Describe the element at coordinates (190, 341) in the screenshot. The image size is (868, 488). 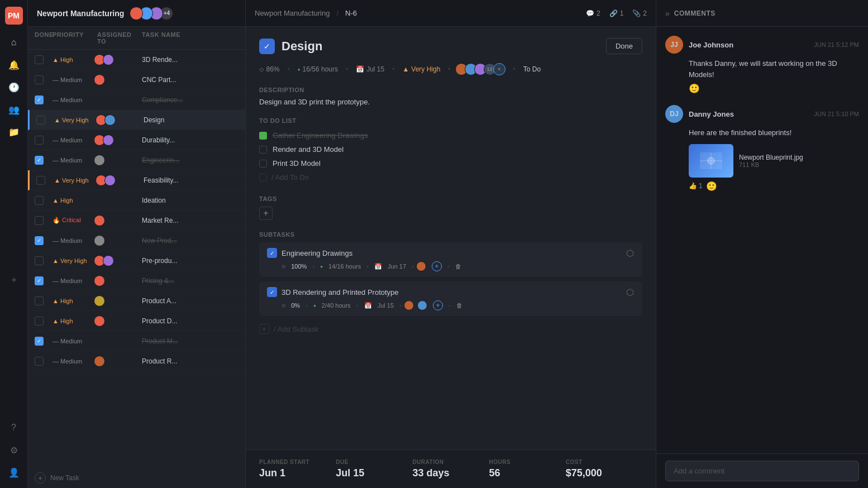
I see `task-name: Product M...` at that location.